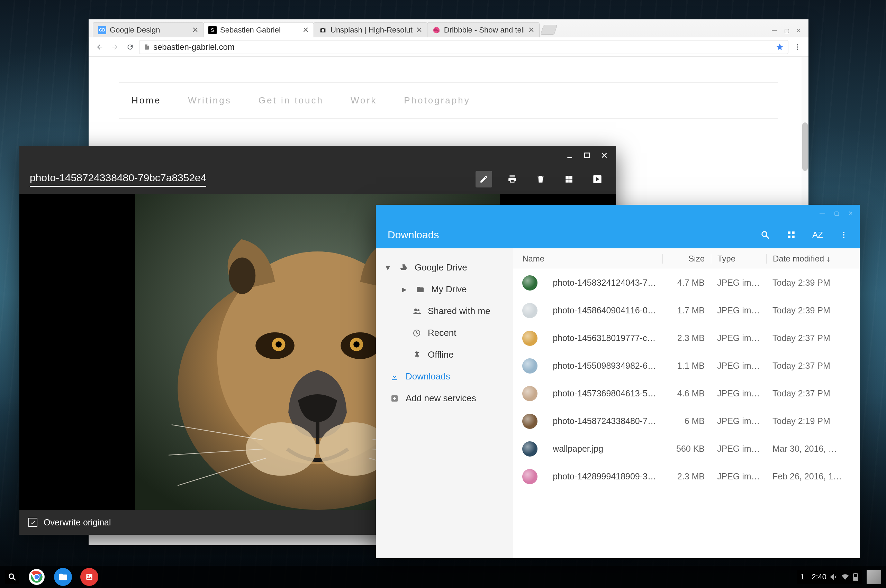 The width and height of the screenshot is (886, 588). What do you see at coordinates (445, 311) in the screenshot?
I see `sidebar-item-shared: Shared with me` at bounding box center [445, 311].